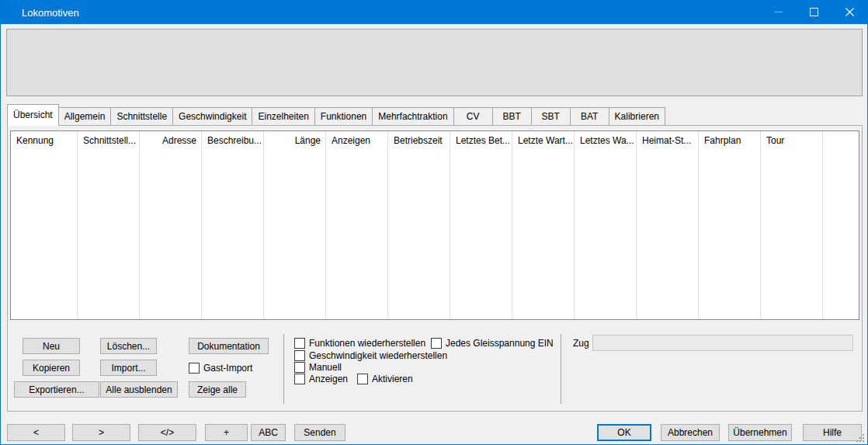  I want to click on anzeigen-option: Anzeigen, so click(321, 379).